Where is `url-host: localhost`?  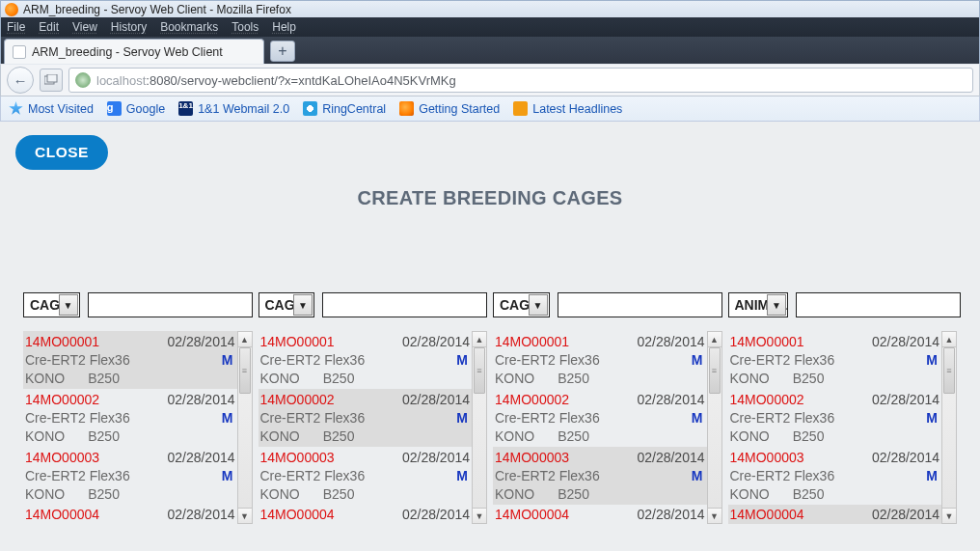
url-host: localhost is located at coordinates (122, 81).